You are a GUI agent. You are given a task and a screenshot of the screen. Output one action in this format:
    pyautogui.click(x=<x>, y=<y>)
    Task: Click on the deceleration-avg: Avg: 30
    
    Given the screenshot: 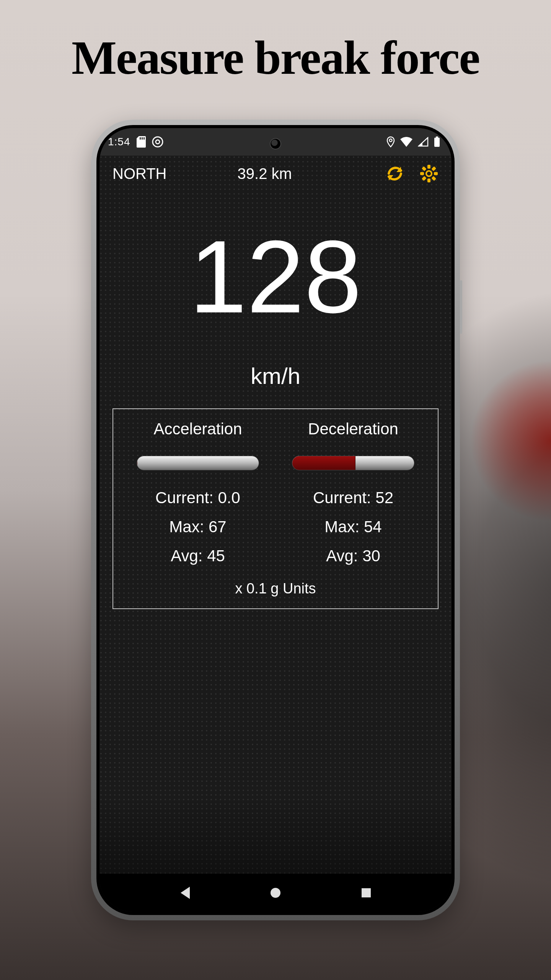 What is the action you would take?
    pyautogui.click(x=353, y=556)
    